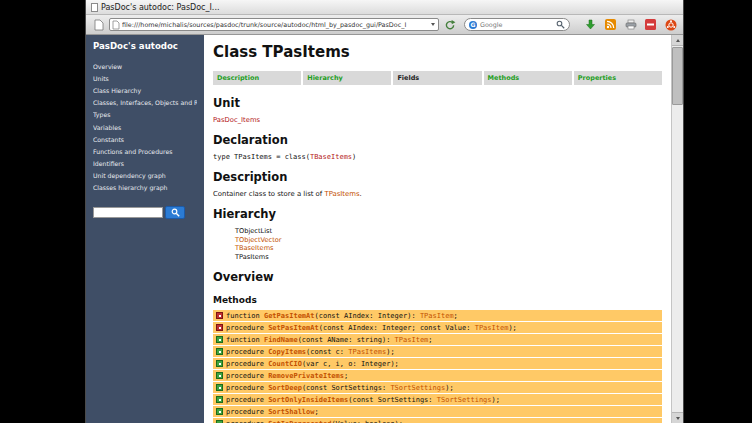 Image resolution: width=752 pixels, height=423 pixels. I want to click on hierarchy-item: TBaseItems, so click(448, 248).